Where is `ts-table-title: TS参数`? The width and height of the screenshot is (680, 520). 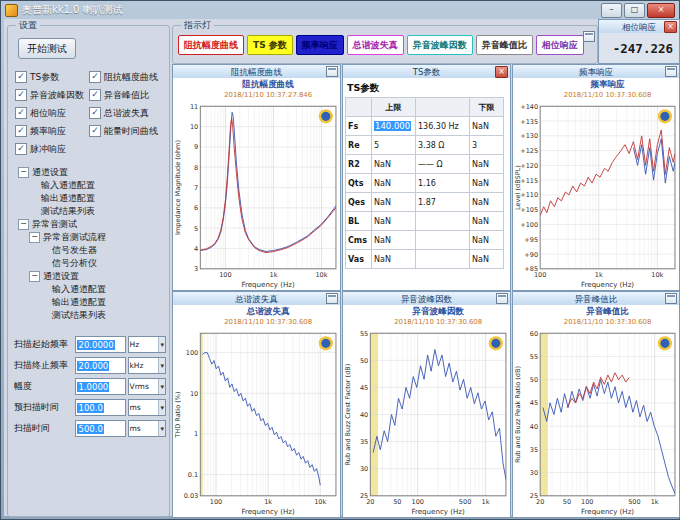 ts-table-title: TS参数 is located at coordinates (426, 88).